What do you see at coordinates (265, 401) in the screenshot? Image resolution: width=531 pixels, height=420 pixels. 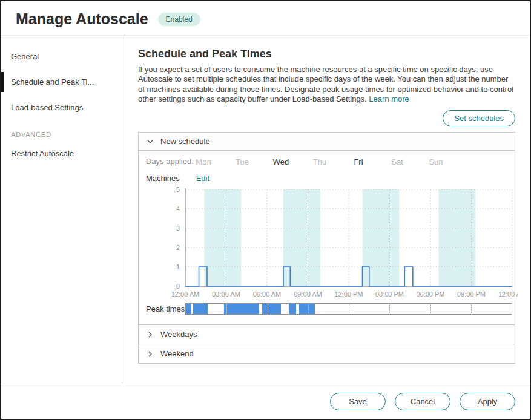 I see `footer: Save Cancel Apply` at bounding box center [265, 401].